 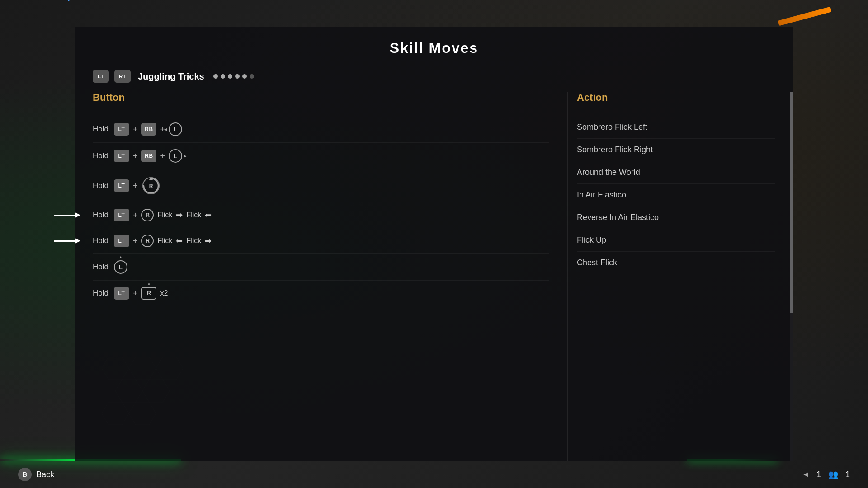 I want to click on combo-3: Hold LT + R, so click(x=127, y=186).